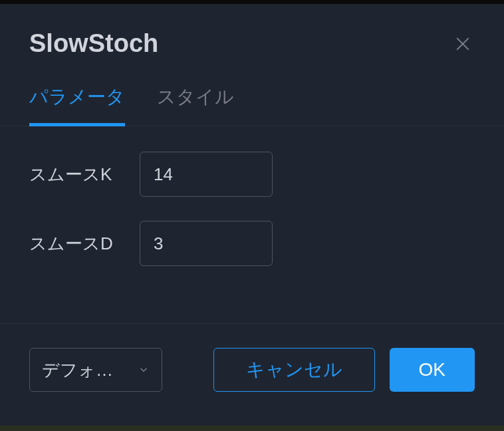  Describe the element at coordinates (206, 174) in the screenshot. I see `smoothk-input` at that location.